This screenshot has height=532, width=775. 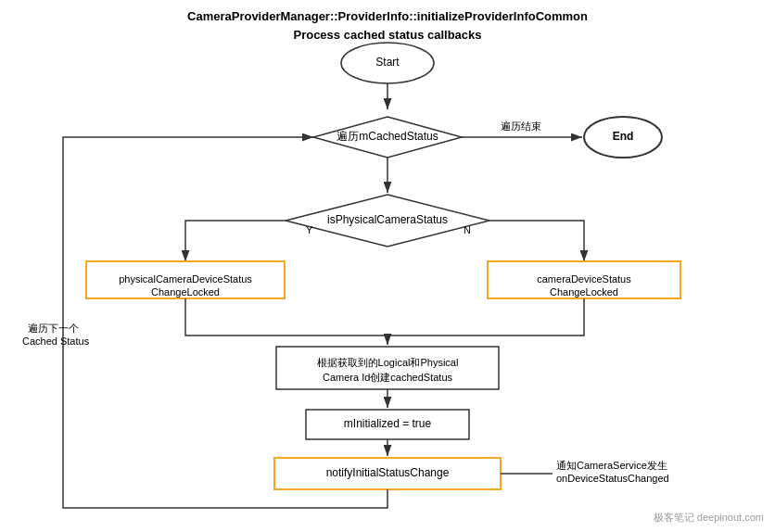 What do you see at coordinates (388, 473) in the screenshot?
I see `notify-node: notifyInitialStatusChange` at bounding box center [388, 473].